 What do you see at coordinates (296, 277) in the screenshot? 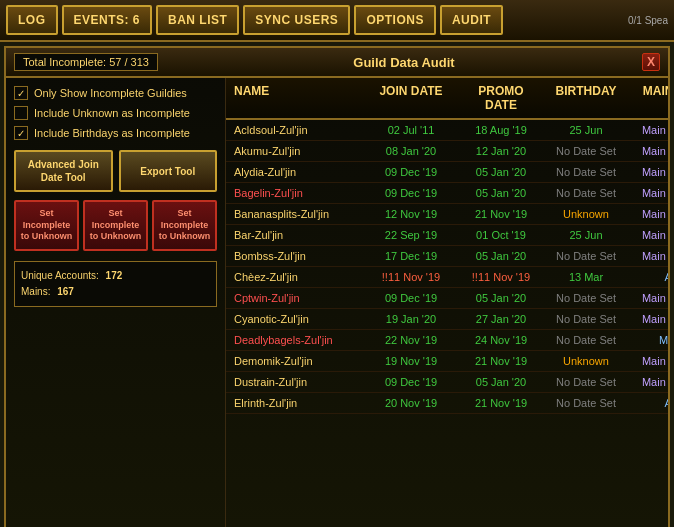
I see `cell-name: Chèez-Zul'jin` at bounding box center [296, 277].